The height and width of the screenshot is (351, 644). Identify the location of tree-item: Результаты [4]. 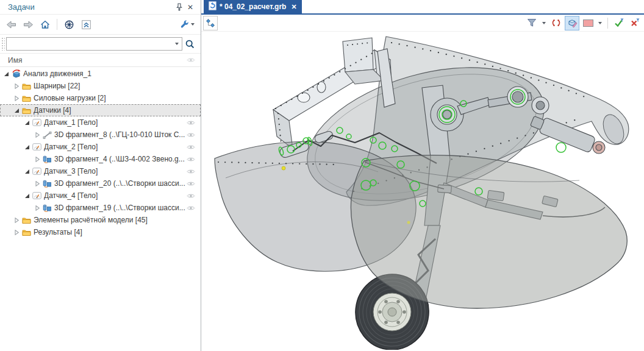
(100, 232).